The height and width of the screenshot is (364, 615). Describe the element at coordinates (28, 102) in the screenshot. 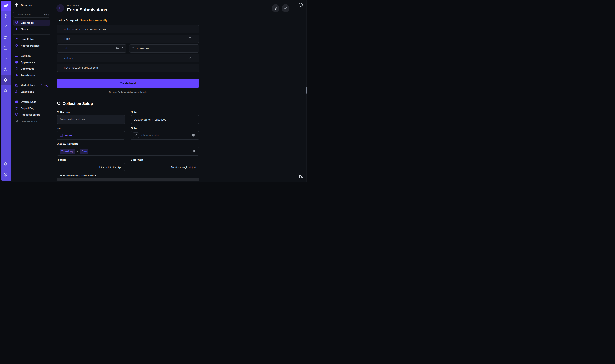

I see `sidebar-item-label: System Logs` at that location.